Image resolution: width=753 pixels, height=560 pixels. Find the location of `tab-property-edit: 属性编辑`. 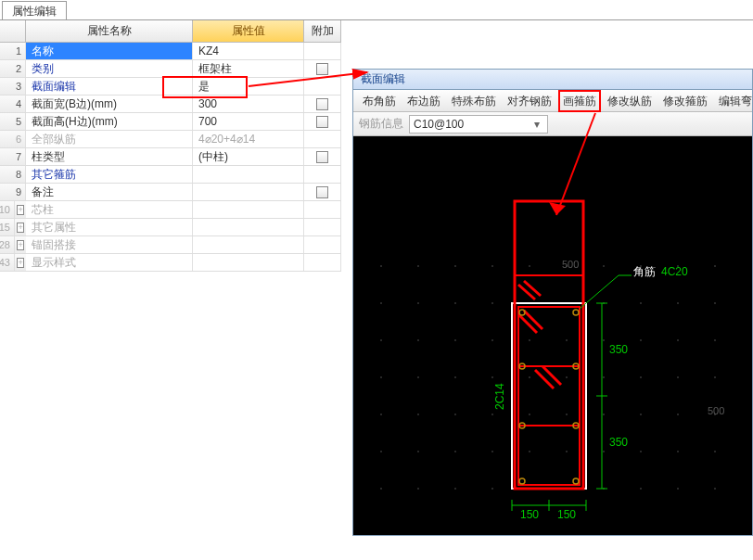

tab-property-edit: 属性编辑 is located at coordinates (34, 10).